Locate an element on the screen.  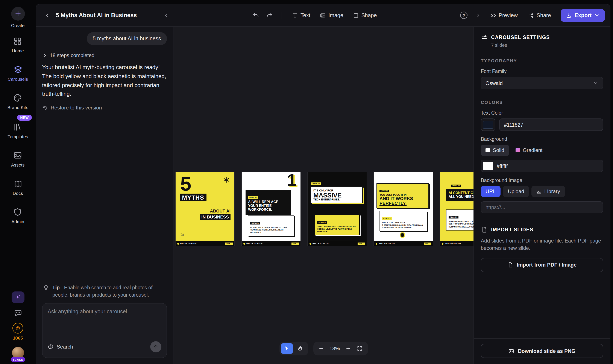
file-icon is located at coordinates (510, 265).